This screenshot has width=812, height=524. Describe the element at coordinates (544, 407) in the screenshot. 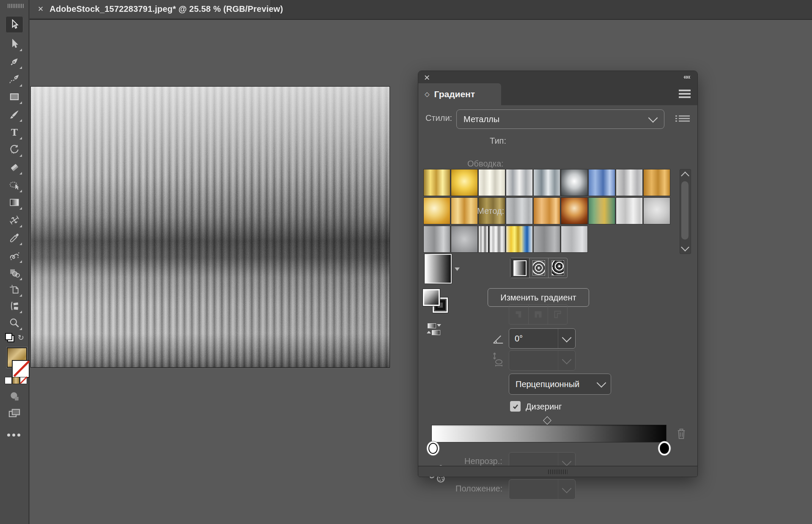

I see `dithering-label: Дизеринг` at that location.